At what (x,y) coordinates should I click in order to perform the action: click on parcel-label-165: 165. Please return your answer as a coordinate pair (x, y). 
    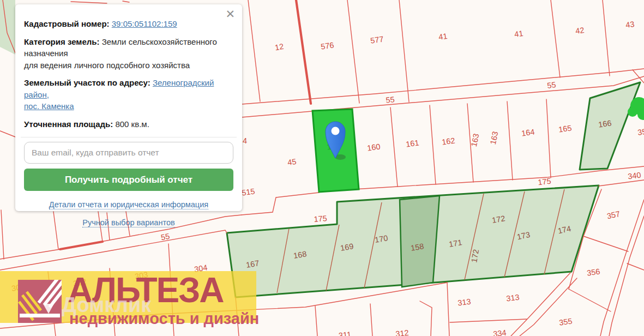
    Looking at the image, I should click on (565, 129).